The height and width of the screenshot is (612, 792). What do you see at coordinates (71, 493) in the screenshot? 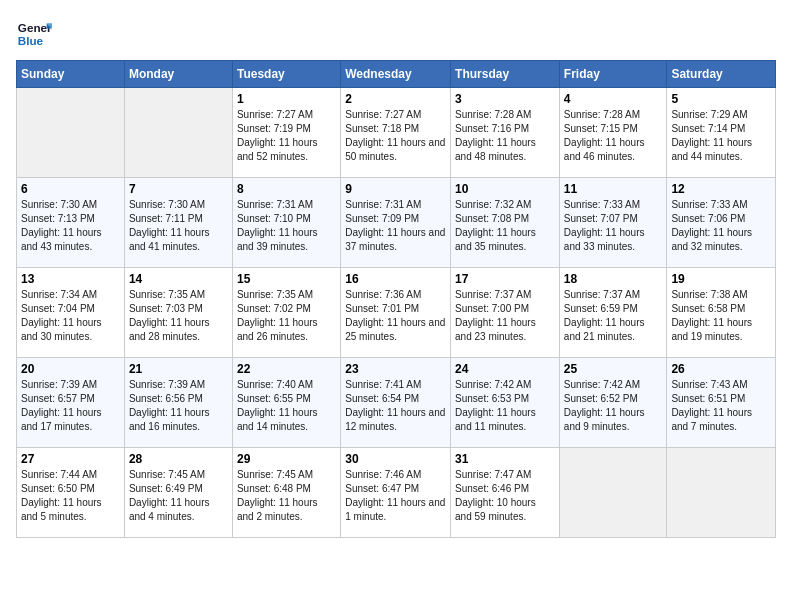
I see `calendar-cell: 27Sunrise: 7:44 AMSunset: 6:50 PMDayligh…` at bounding box center [71, 493].